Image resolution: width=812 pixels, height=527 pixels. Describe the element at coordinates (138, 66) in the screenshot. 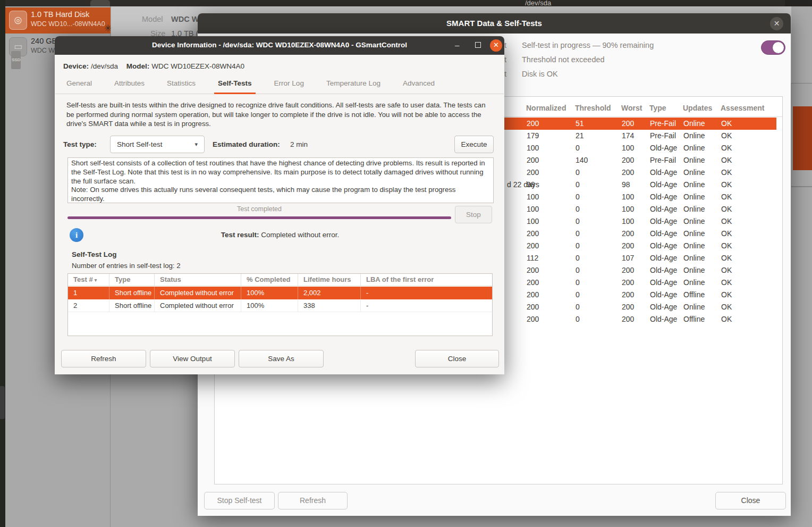

I see `model-label: Model:` at that location.